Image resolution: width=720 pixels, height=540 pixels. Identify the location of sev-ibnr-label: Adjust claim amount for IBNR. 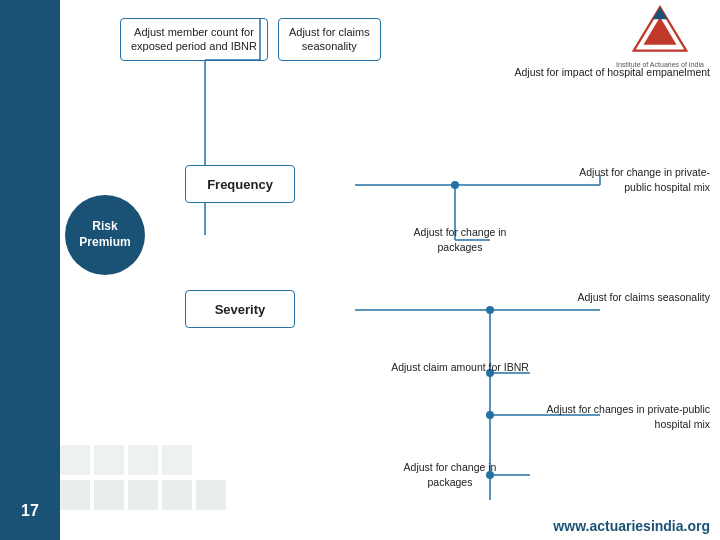
(460, 368).